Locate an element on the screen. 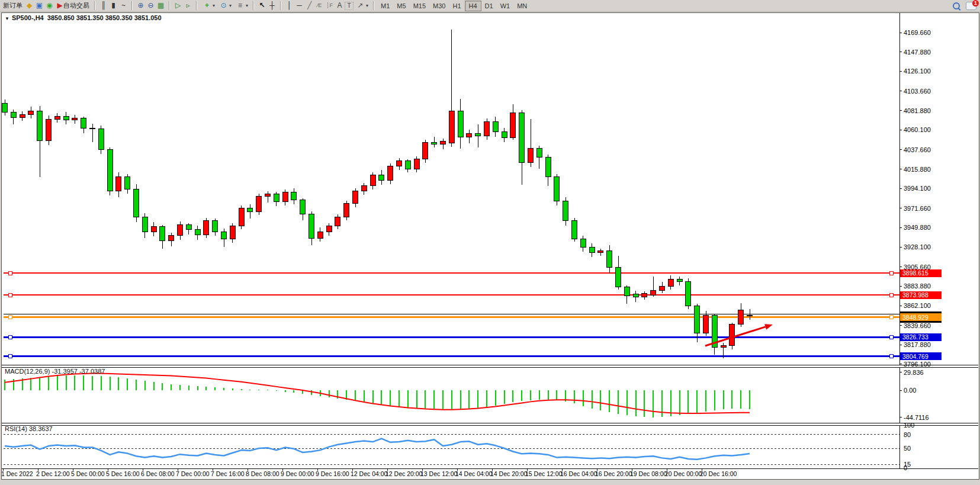 This screenshot has width=980, height=485. macd-axis-label: 0.00 is located at coordinates (910, 390).